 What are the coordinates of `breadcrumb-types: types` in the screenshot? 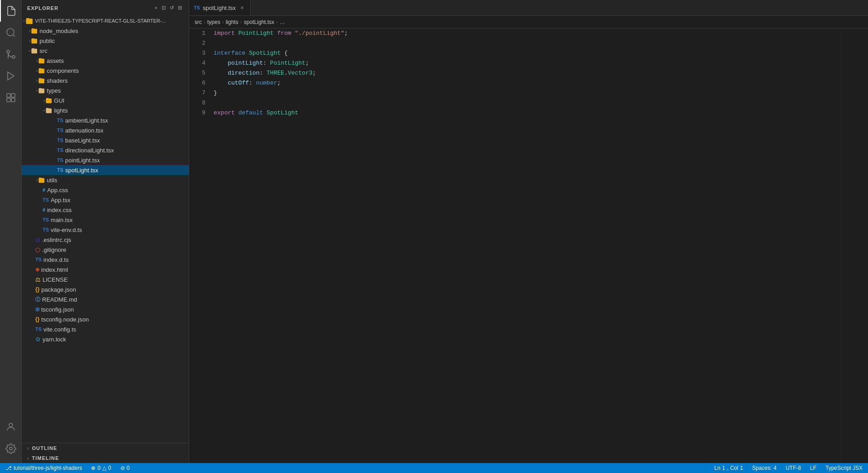 It's located at (214, 22).